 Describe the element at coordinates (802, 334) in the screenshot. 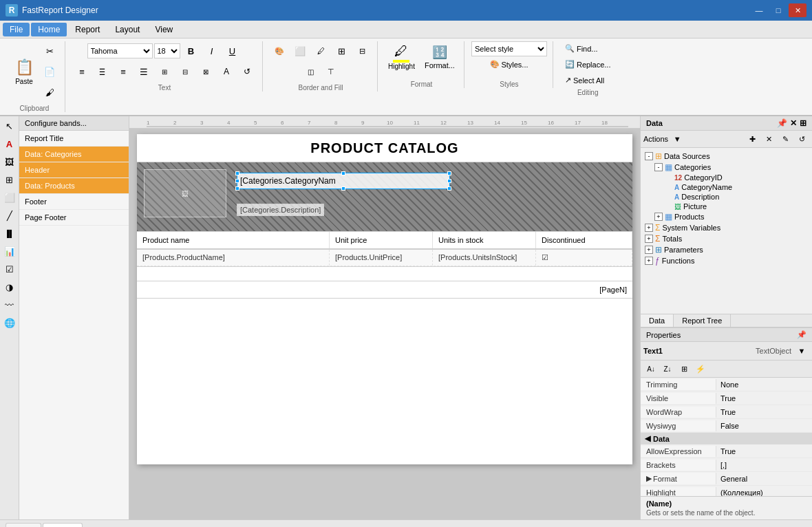

I see `pin-props-icon: 📌` at that location.